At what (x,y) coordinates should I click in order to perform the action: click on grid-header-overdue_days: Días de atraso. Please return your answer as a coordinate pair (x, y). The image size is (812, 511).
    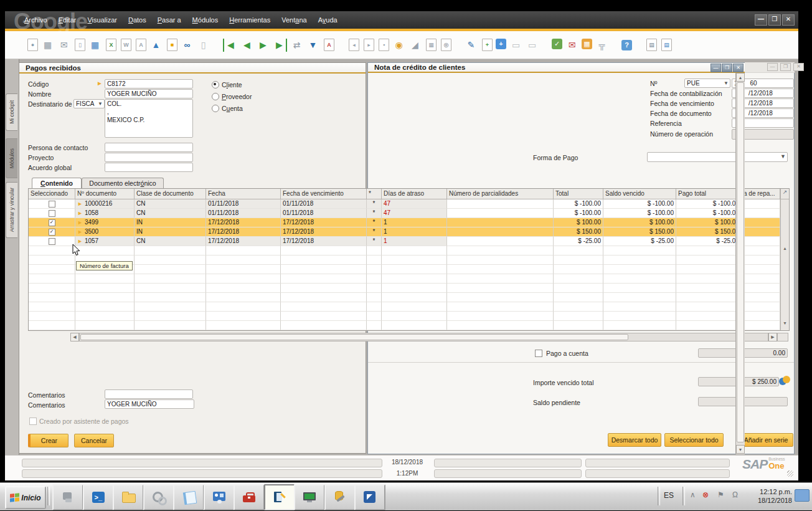
    Looking at the image, I should click on (415, 194).